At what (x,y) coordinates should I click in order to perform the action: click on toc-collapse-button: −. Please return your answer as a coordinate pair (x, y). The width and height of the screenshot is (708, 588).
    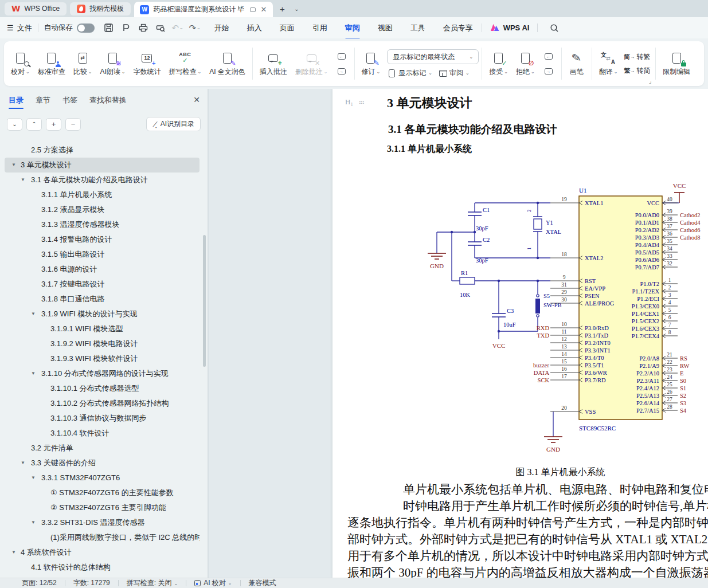
    Looking at the image, I should click on (73, 124).